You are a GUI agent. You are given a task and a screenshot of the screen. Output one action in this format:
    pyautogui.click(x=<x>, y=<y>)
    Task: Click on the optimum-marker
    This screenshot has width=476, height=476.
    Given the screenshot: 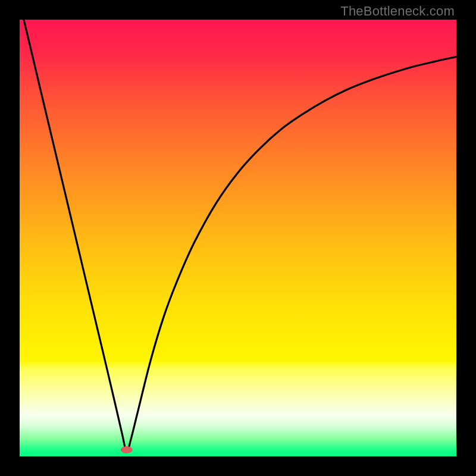 What is the action you would take?
    pyautogui.click(x=127, y=450)
    